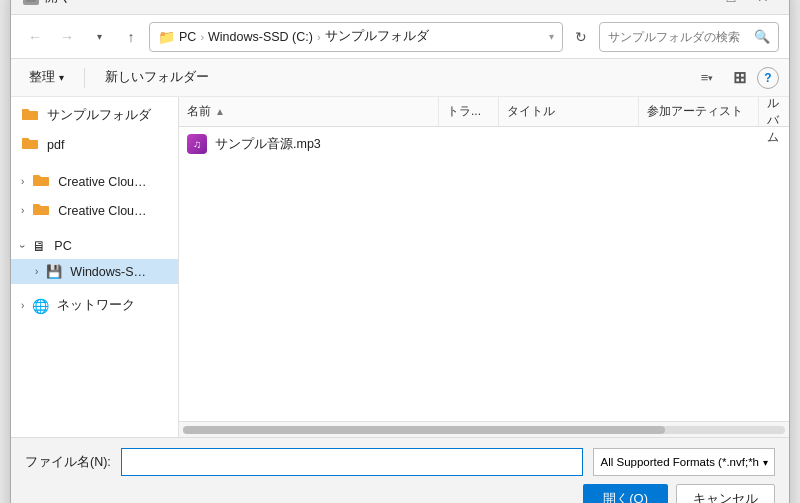 Image resolution: width=800 pixels, height=503 pixels. What do you see at coordinates (552, 36) in the screenshot?
I see `breadcrumb-chevron: ▾` at bounding box center [552, 36].